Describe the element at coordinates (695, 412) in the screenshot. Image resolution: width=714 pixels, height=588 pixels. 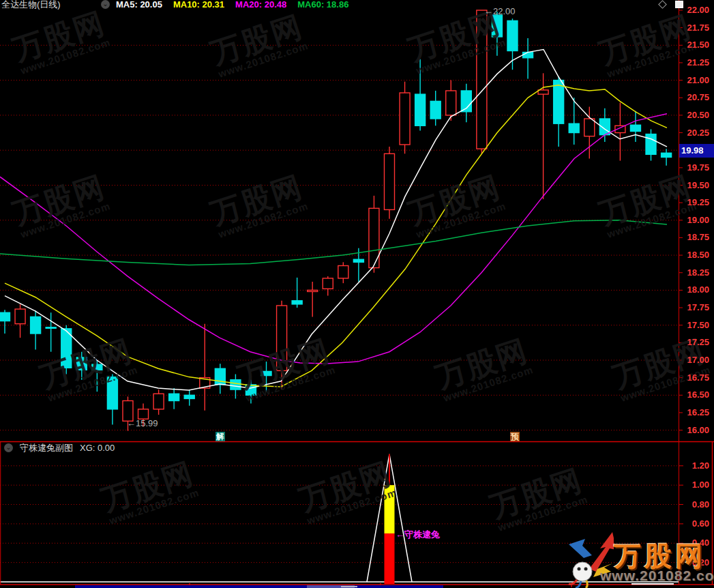
I see `price-axis-label: 16.25` at that location.